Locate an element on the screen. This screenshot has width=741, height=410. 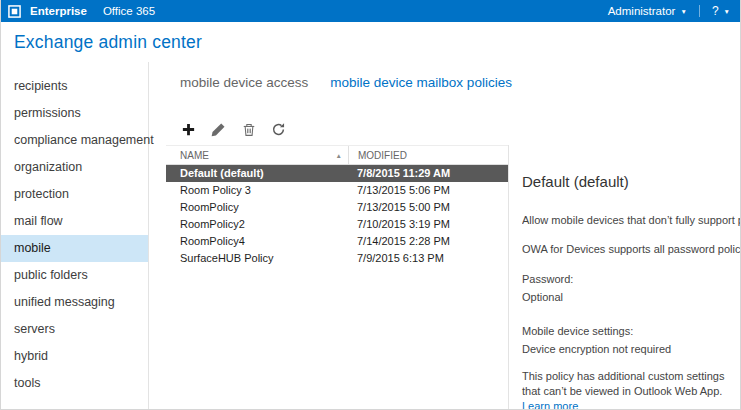
sidebar-item-label: mail flow is located at coordinates (38, 221).